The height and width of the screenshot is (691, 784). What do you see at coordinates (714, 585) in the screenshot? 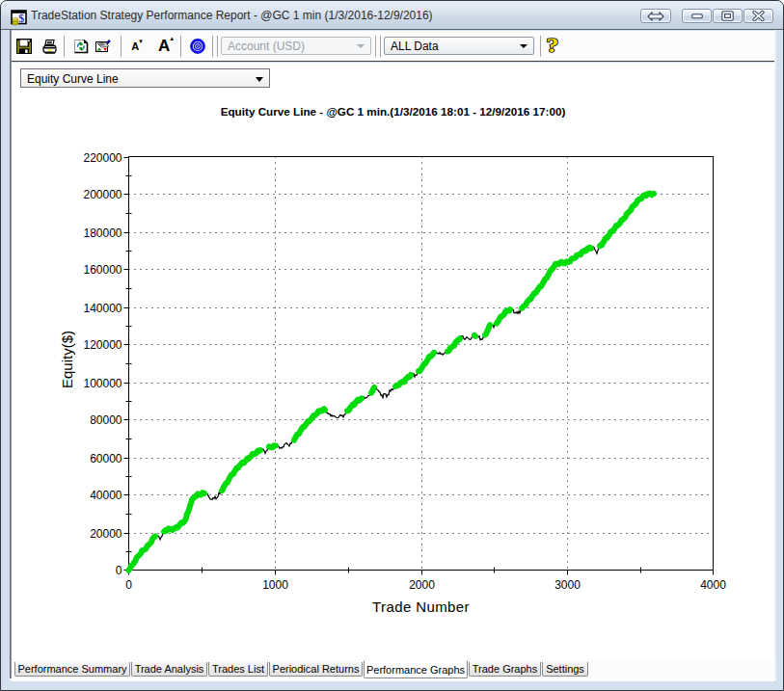
I see `svg-text: 4000` at bounding box center [714, 585].